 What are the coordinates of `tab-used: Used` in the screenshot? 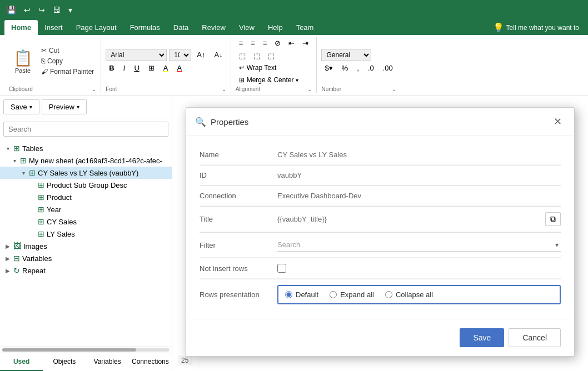 It's located at (21, 362).